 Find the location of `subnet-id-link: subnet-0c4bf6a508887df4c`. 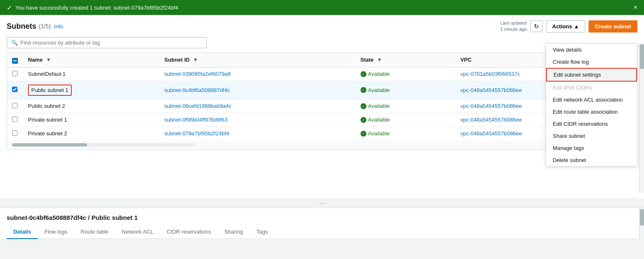

subnet-id-link: subnet-0c4bf6a508887df4c is located at coordinates (197, 90).